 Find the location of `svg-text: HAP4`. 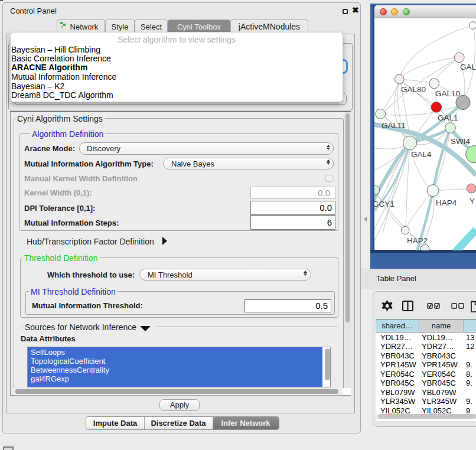

svg-text: HAP4 is located at coordinates (446, 203).